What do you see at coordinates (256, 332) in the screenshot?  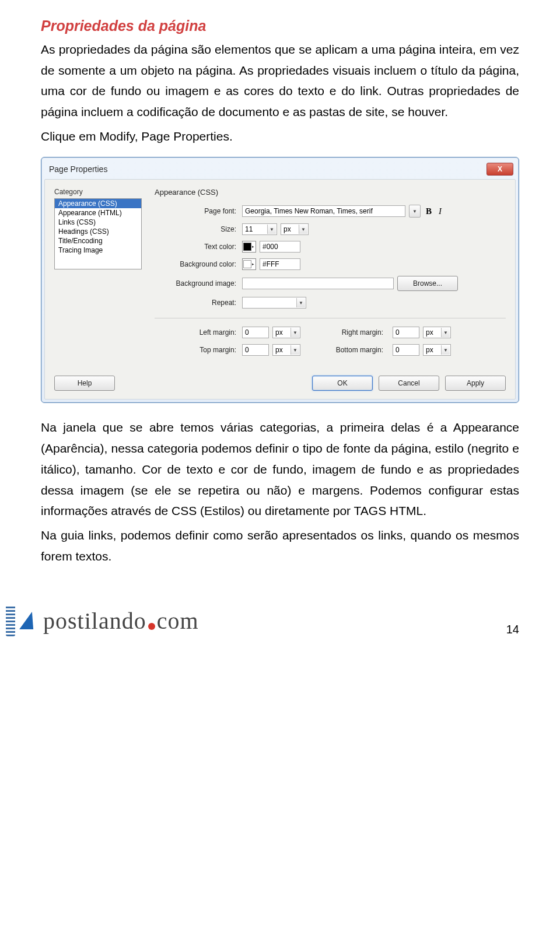 I see `left-margin-input: 0` at bounding box center [256, 332].